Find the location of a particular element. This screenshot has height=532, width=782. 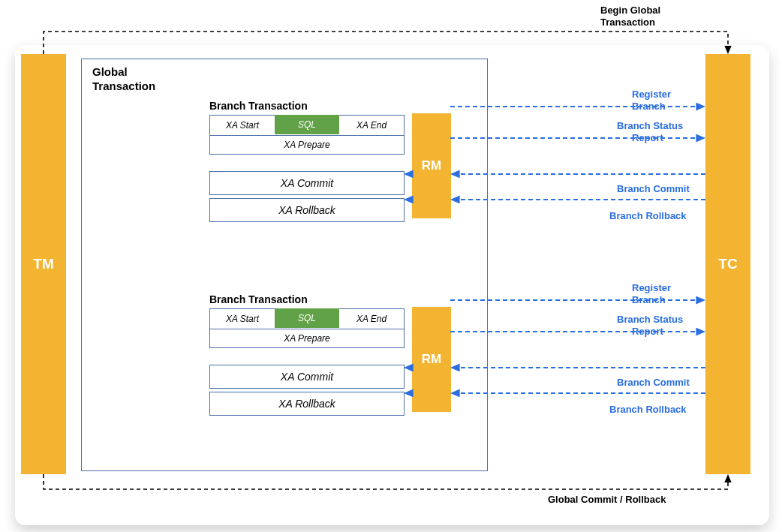

xa-commit-2: XA Commit is located at coordinates (307, 377).